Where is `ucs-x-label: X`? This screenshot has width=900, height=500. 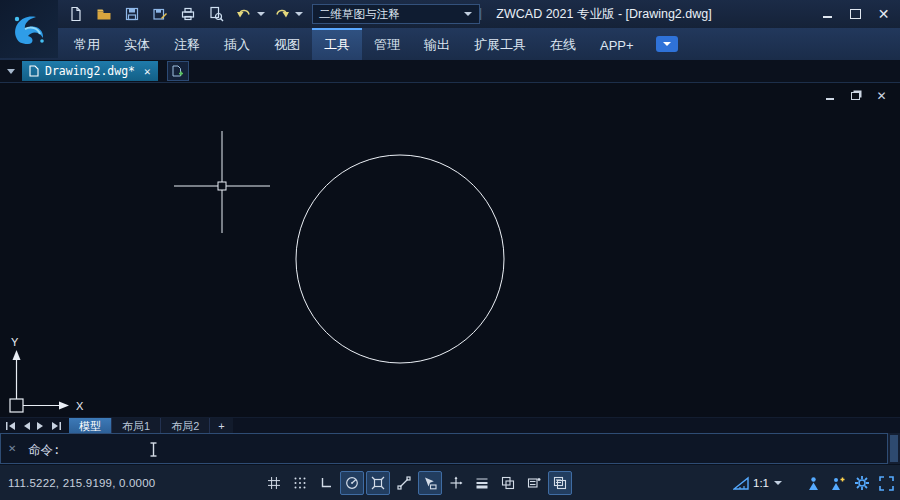 ucs-x-label: X is located at coordinates (80, 406).